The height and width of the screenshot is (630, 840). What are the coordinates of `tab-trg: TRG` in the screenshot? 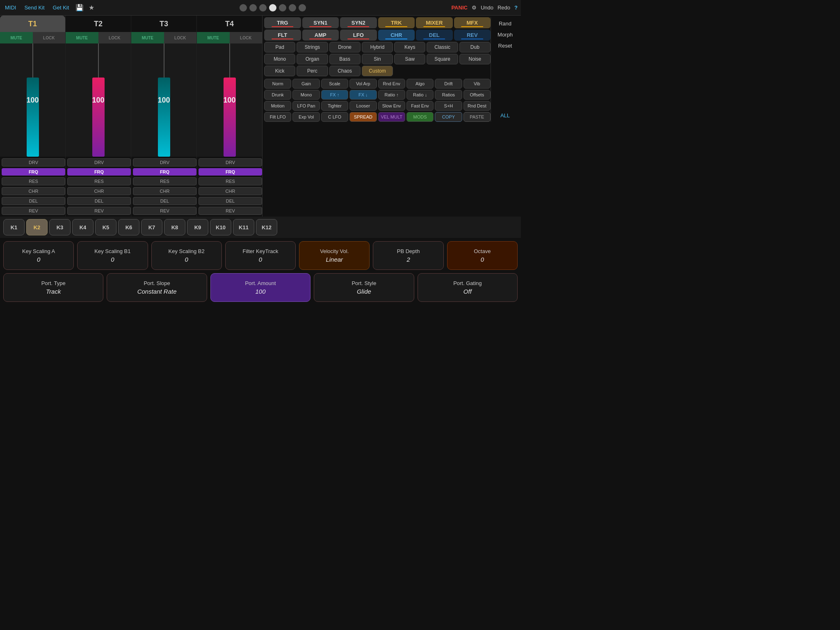 It's located at (283, 23).